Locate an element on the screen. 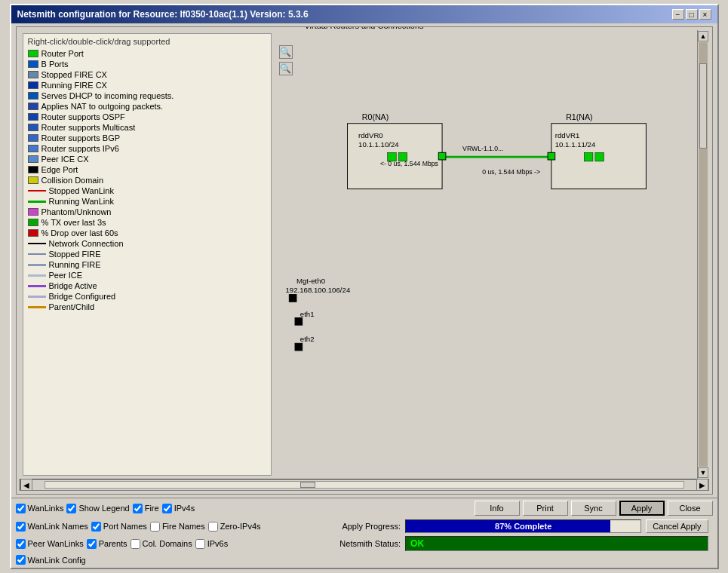  ipv6s-checkbox is located at coordinates (201, 544).